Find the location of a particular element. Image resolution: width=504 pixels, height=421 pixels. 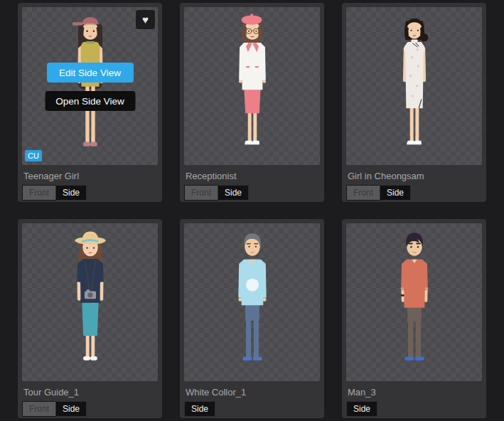

character-card: Receptionist Front Side is located at coordinates (252, 102).